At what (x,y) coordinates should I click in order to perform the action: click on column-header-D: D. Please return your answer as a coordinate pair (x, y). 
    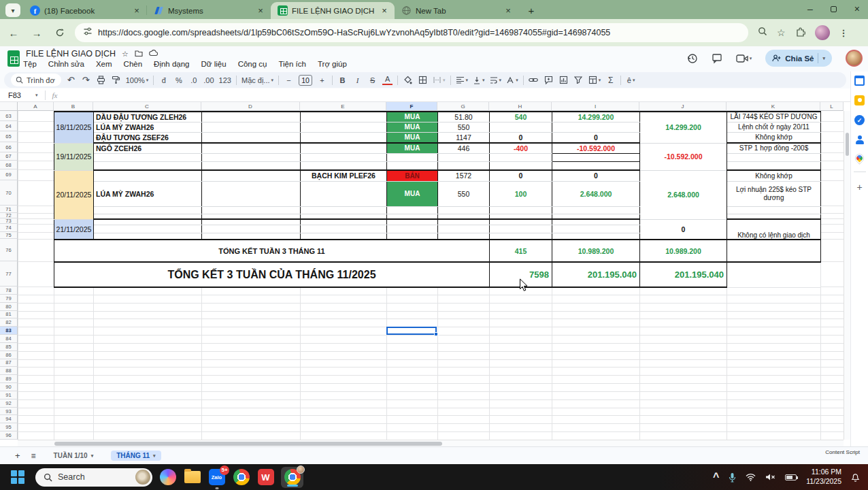
    Looking at the image, I should click on (250, 106).